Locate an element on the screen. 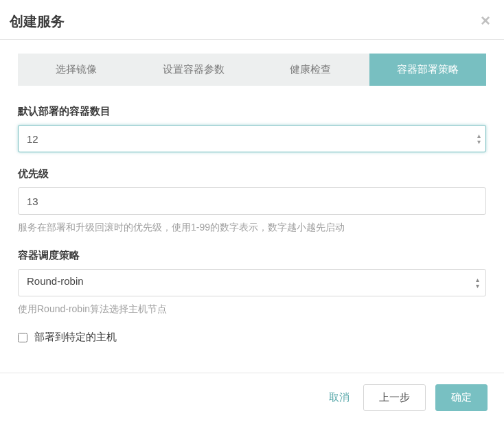 The height and width of the screenshot is (422, 504). priority-help: 服务在部署和升级回滚时的优先级，使用1-99的数字表示，数字越小越先启动 is located at coordinates (252, 228).